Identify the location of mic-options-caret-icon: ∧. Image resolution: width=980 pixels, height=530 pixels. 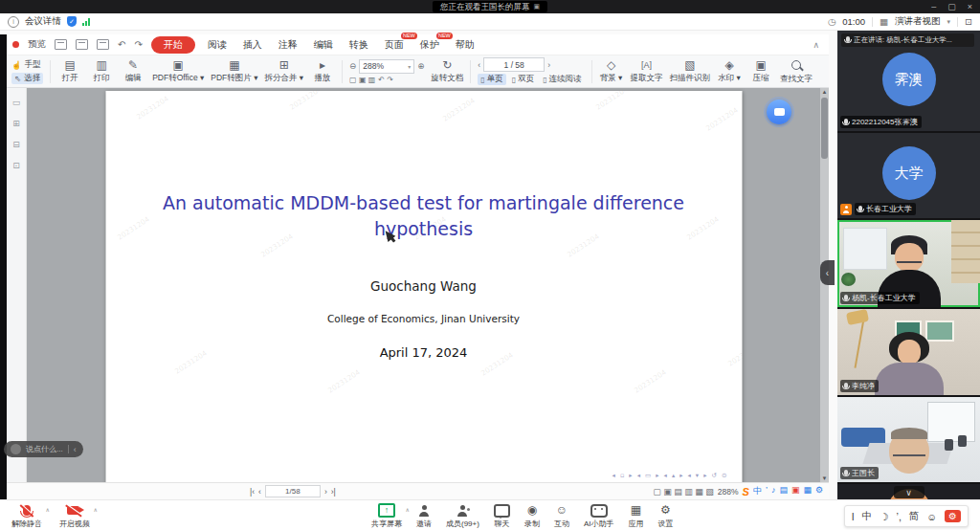
(48, 509).